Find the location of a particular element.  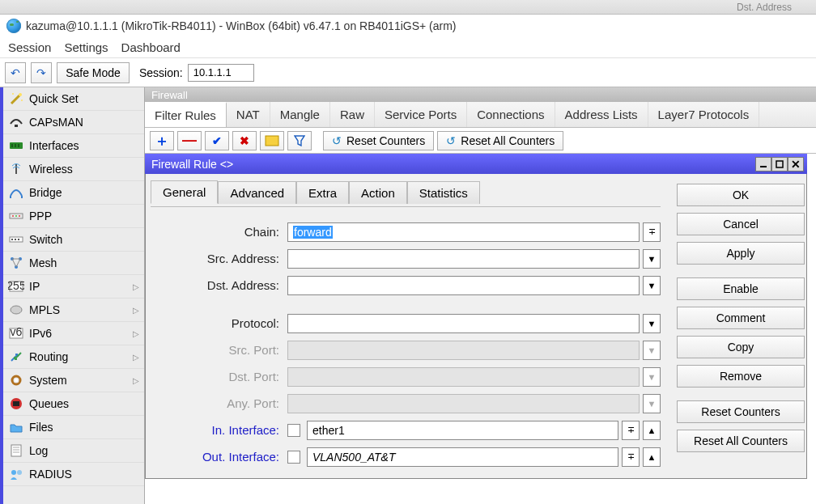

copy-button: Copy is located at coordinates (741, 347).